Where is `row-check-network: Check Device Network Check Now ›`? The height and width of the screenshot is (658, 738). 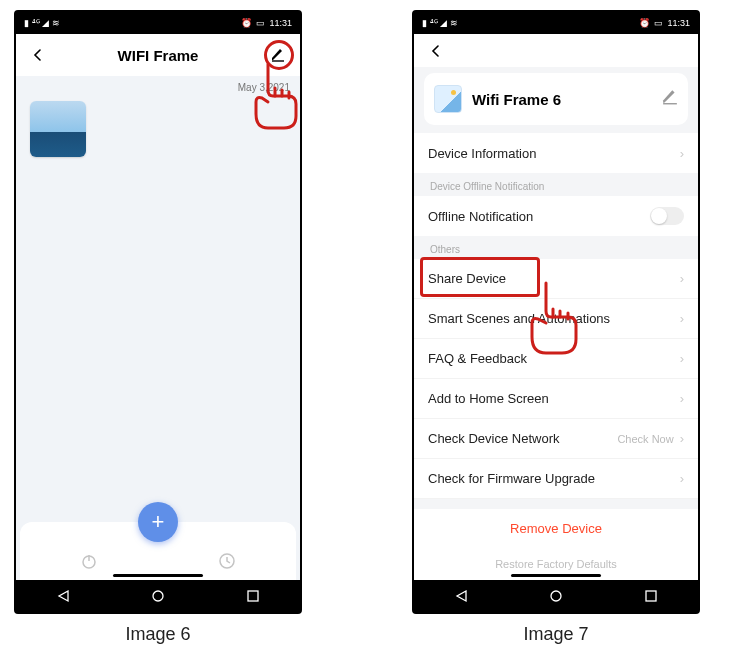
row-check-network: Check Device Network Check Now › is located at coordinates (556, 439).